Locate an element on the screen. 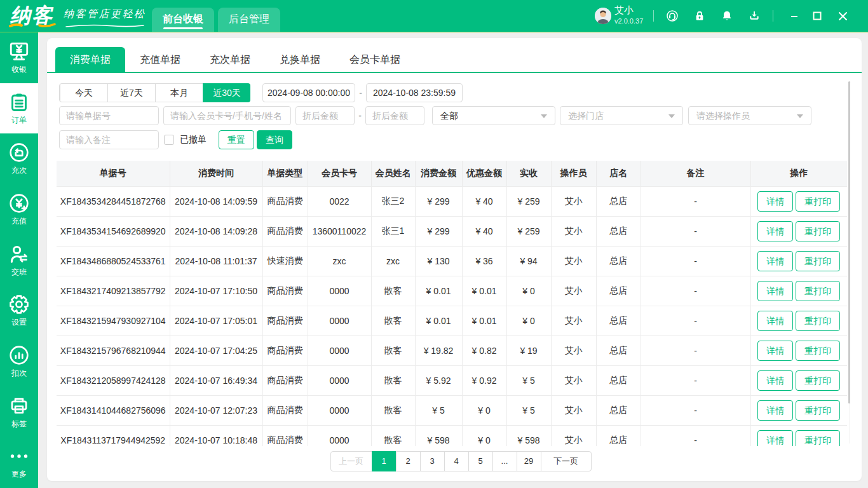  cell-amount: ¥ 299 is located at coordinates (438, 201).